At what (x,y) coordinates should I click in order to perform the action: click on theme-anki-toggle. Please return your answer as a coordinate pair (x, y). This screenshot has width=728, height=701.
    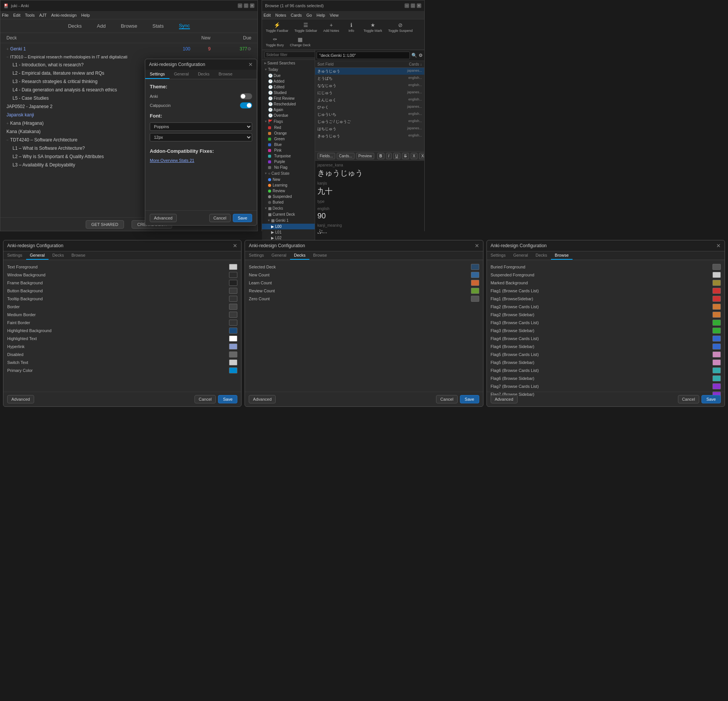
    Looking at the image, I should click on (246, 96).